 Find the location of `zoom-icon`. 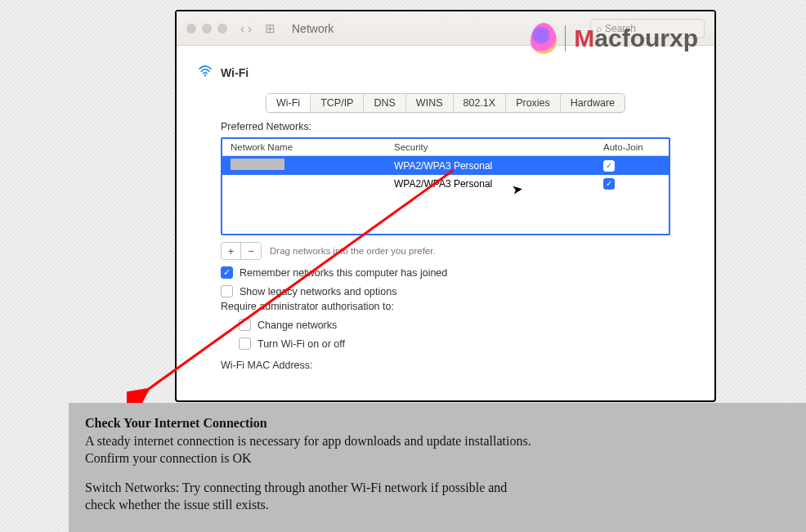

zoom-icon is located at coordinates (222, 29).